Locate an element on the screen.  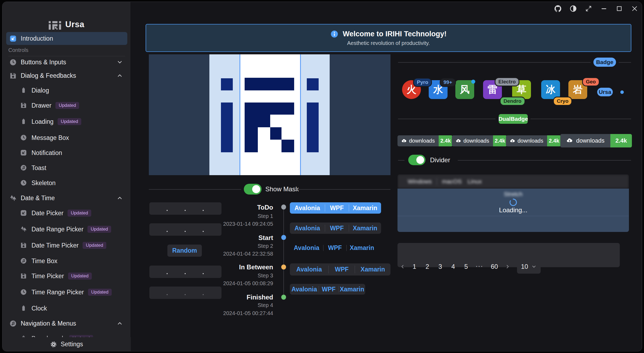
pagination-page-3: 3 is located at coordinates (440, 267).